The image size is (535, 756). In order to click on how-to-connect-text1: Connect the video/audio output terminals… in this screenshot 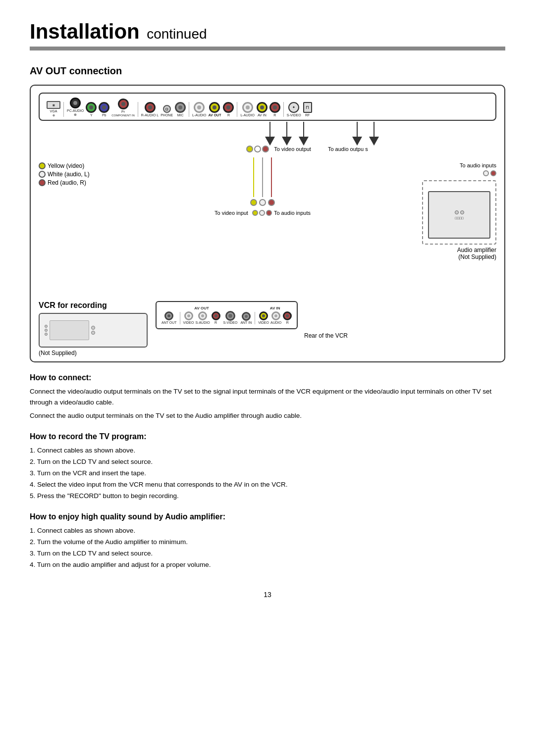, I will do `click(268, 397)`.